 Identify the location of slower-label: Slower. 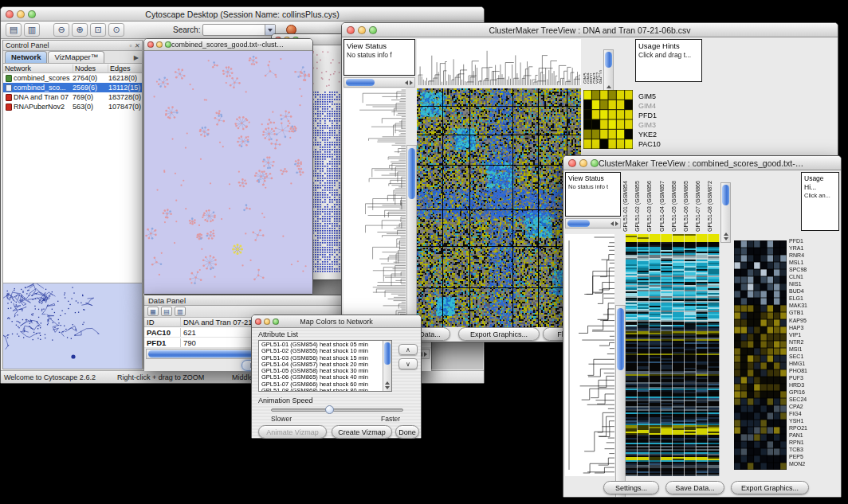
(281, 419).